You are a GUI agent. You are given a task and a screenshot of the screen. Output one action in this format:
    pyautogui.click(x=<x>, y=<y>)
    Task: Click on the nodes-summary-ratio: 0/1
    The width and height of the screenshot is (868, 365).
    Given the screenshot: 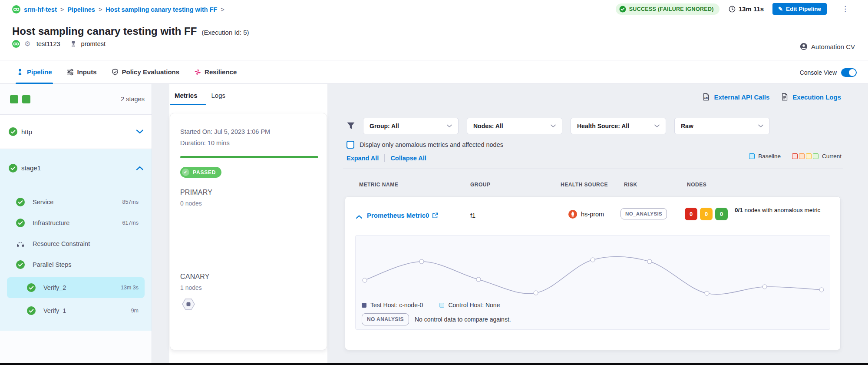 What is the action you would take?
    pyautogui.click(x=739, y=210)
    